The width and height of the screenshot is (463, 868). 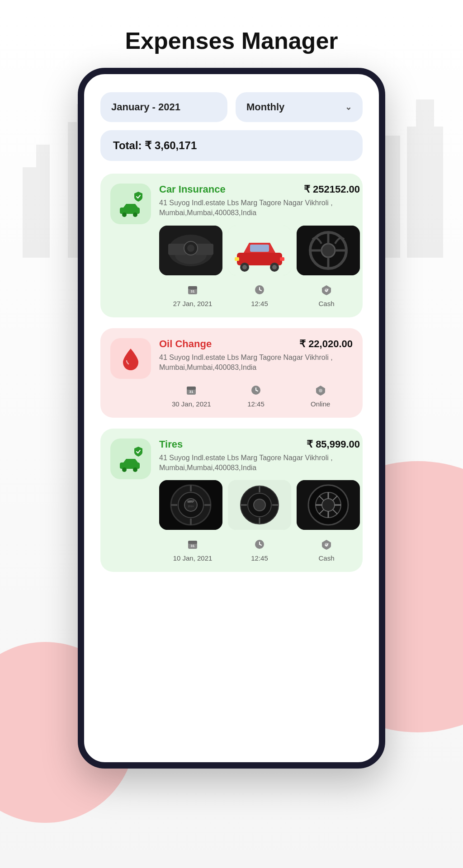 I want to click on calendar-icon-2: 31, so click(x=191, y=392).